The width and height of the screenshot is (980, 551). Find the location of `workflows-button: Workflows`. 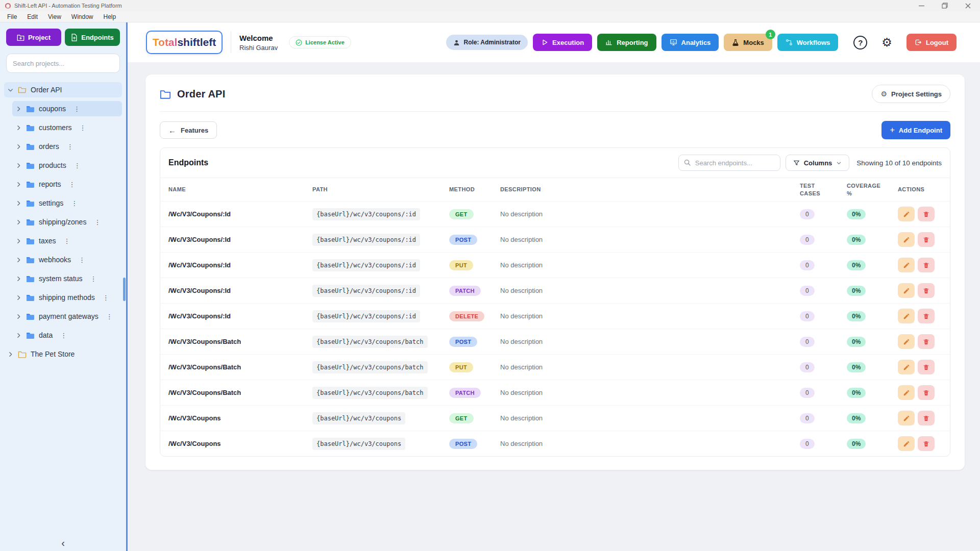

workflows-button: Workflows is located at coordinates (808, 42).